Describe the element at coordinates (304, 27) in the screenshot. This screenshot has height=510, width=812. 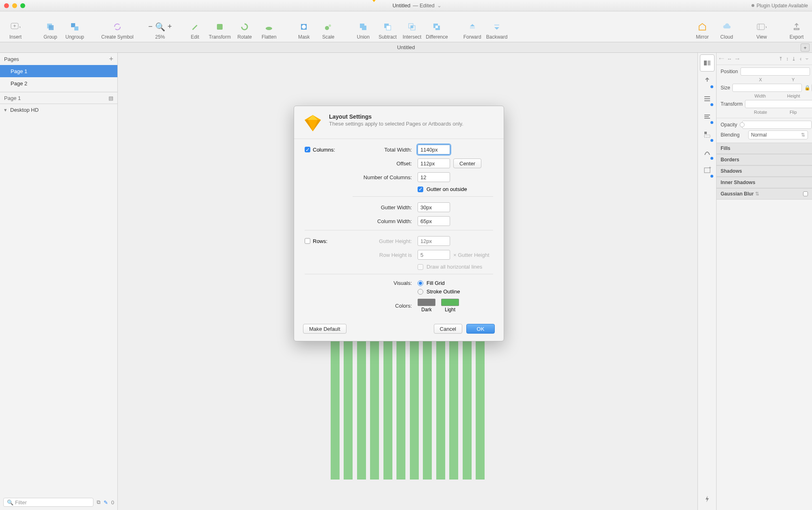
I see `mask-button: Mask` at that location.